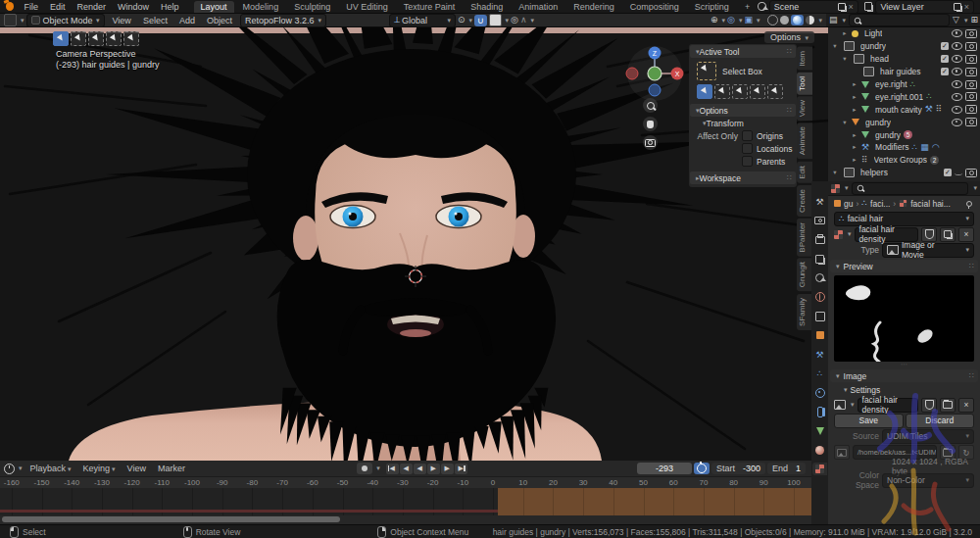  I want to click on outliner-row: ▾head, so click(904, 59).